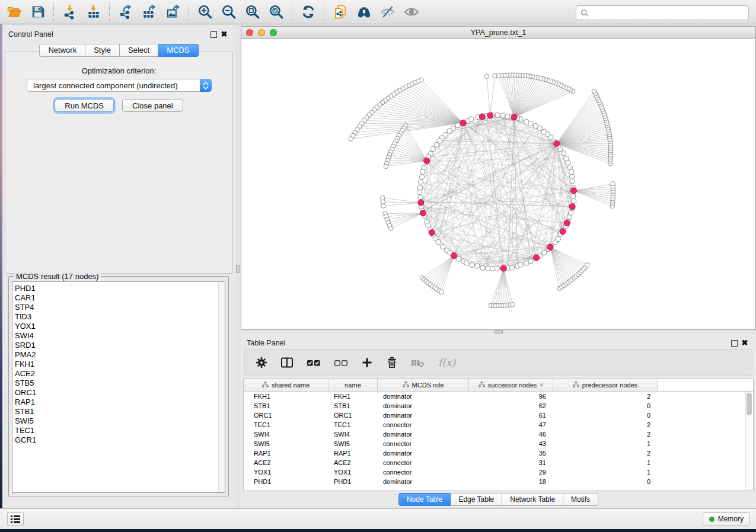 The width and height of the screenshot is (756, 532). I want to click on tab-edge-table: Edge Table, so click(477, 499).